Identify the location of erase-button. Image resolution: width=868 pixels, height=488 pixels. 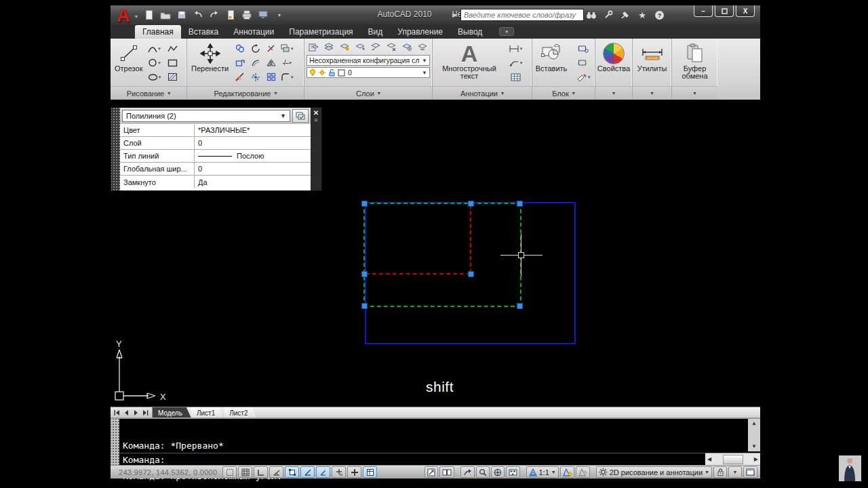
(240, 77).